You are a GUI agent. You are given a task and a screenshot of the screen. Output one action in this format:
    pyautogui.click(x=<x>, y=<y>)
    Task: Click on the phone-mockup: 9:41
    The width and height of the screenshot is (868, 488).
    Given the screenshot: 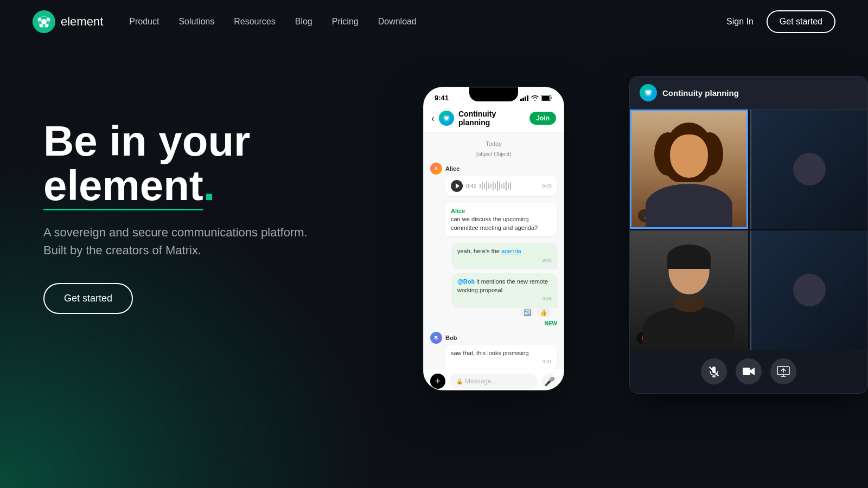 What is the action you would take?
    pyautogui.click(x=494, y=239)
    